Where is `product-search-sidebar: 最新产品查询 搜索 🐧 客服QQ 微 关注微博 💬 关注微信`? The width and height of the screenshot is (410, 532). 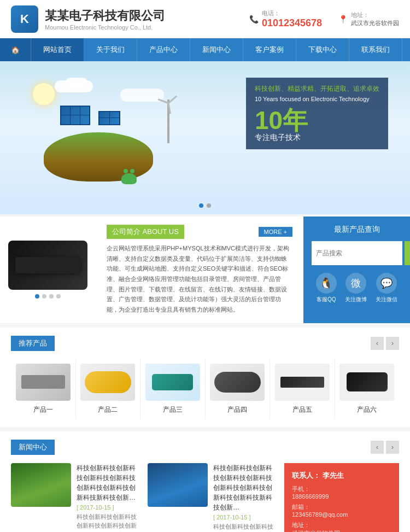 product-search-sidebar: 最新产品查询 搜索 🐧 客服QQ 微 关注微博 💬 关注微信 is located at coordinates (356, 270).